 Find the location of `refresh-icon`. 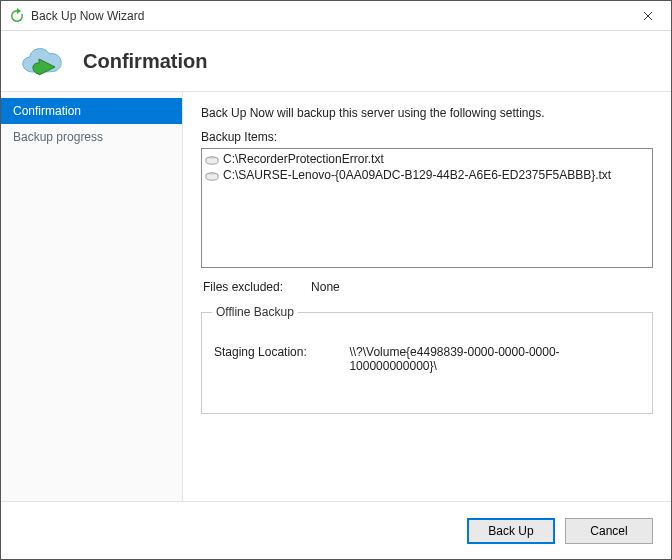

refresh-icon is located at coordinates (17, 16).